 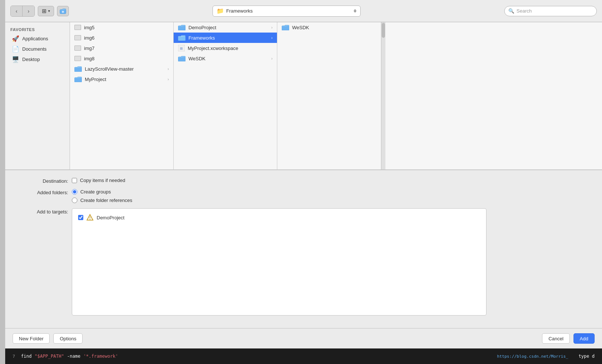 What do you see at coordinates (34, 49) in the screenshot?
I see `sidebar-item-label-documents: Documents` at bounding box center [34, 49].